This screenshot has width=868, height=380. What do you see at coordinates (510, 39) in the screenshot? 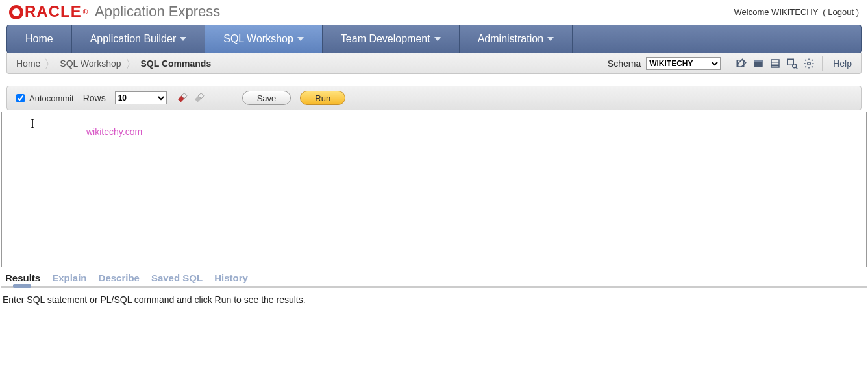
I see `nav-admin-label: Administration` at bounding box center [510, 39].